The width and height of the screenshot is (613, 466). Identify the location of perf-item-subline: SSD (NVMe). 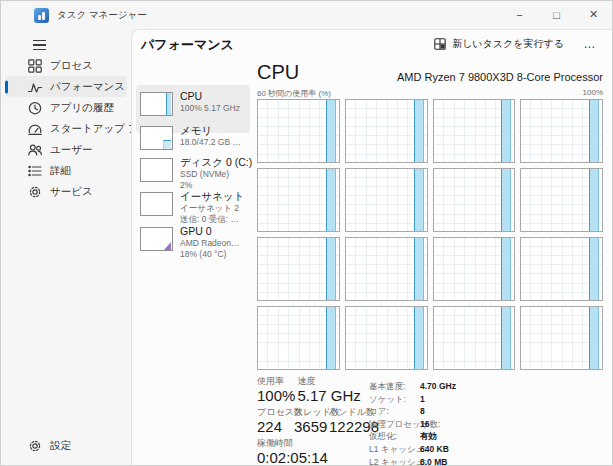
(211, 174).